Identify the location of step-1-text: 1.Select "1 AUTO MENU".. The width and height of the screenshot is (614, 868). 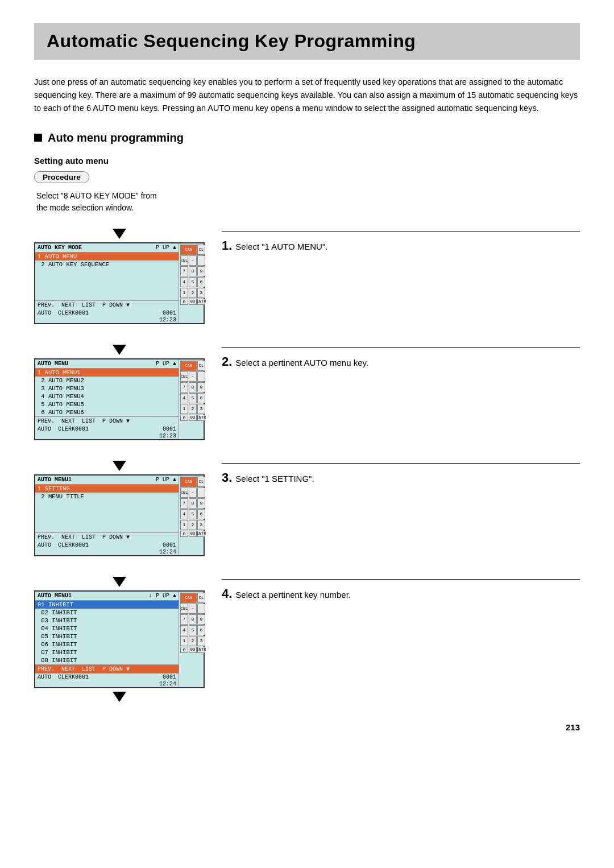
(401, 243).